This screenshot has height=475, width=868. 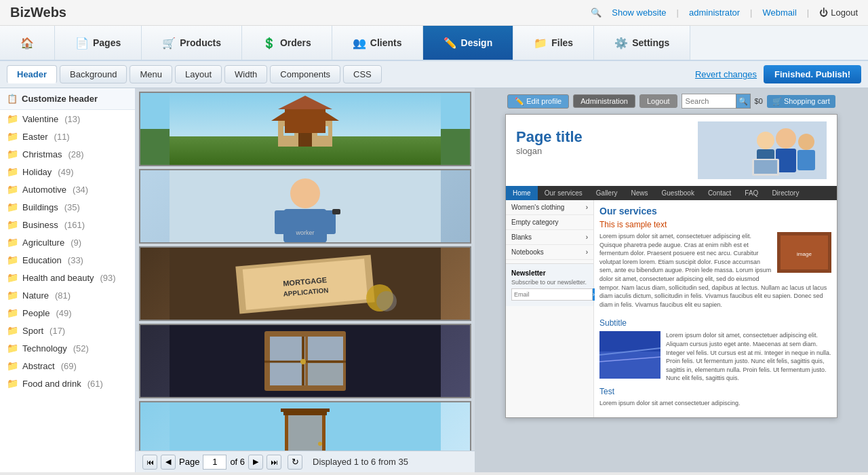 I want to click on refresh-button: ↻, so click(x=295, y=462).